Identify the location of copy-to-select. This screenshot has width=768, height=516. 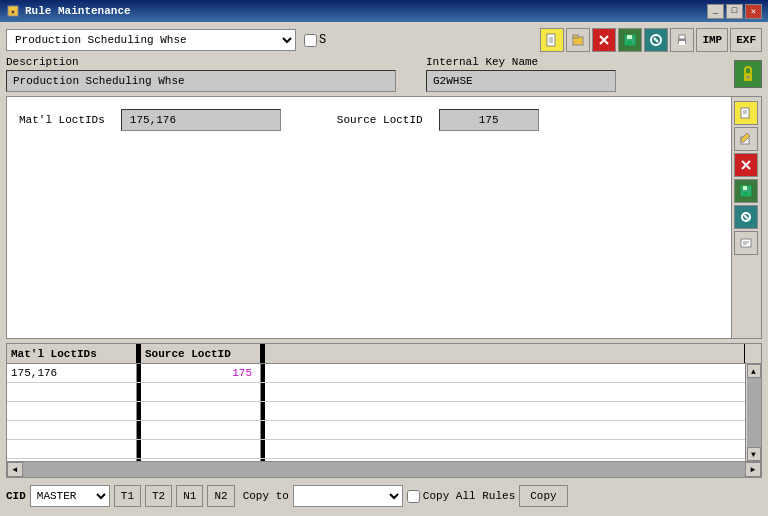
(348, 496).